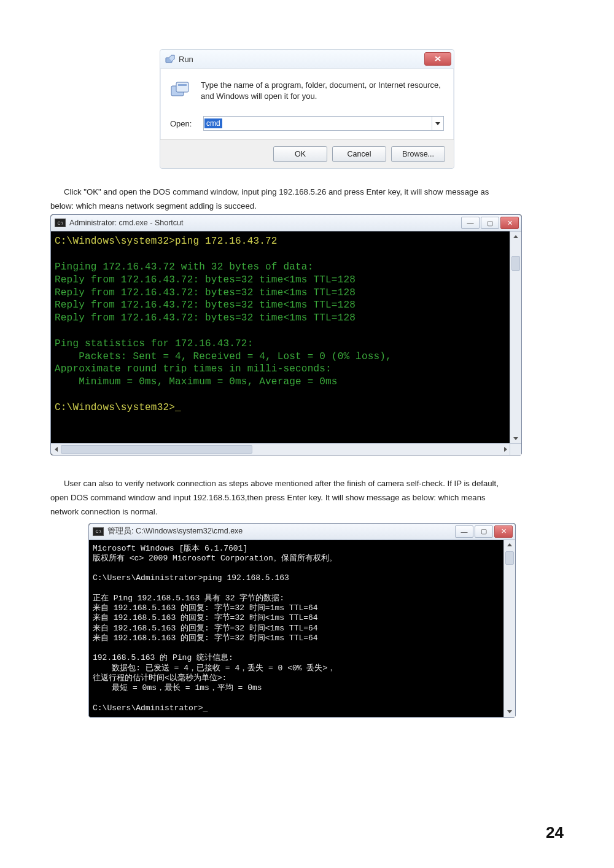 This screenshot has height=868, width=614. I want to click on paragraph-2b: open DOS command window and input 192.16…, so click(307, 497).